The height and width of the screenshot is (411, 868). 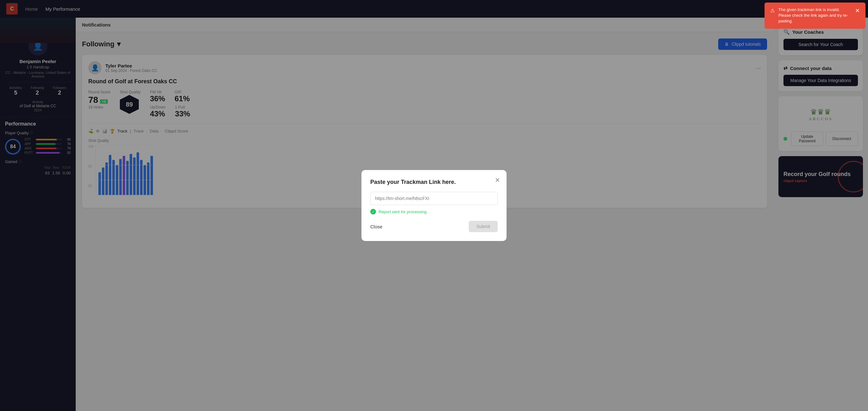 I want to click on trackman-modal: Paste your Trackman Link here. ✕ ✓ Repor…, so click(x=434, y=205).